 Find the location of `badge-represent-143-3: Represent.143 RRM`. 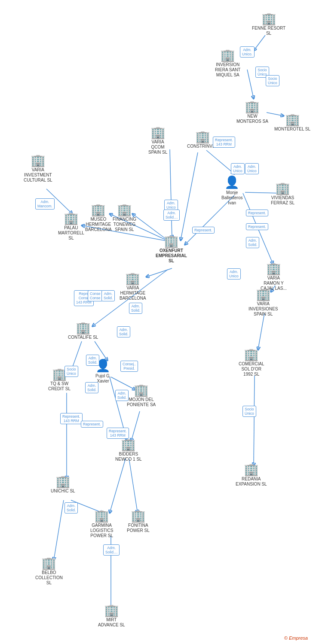

badge-represent-143-3: Represent.143 RRM is located at coordinates (118, 433).